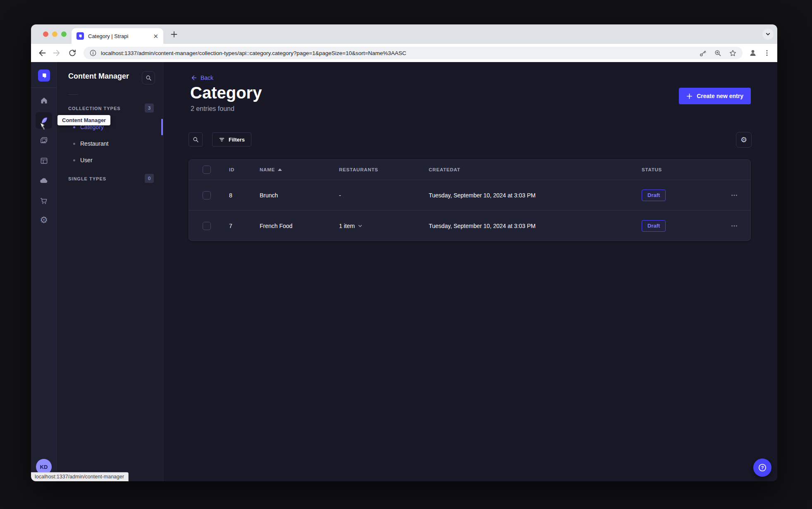  Describe the element at coordinates (654, 226) in the screenshot. I see `status-badge: Draft` at that location.